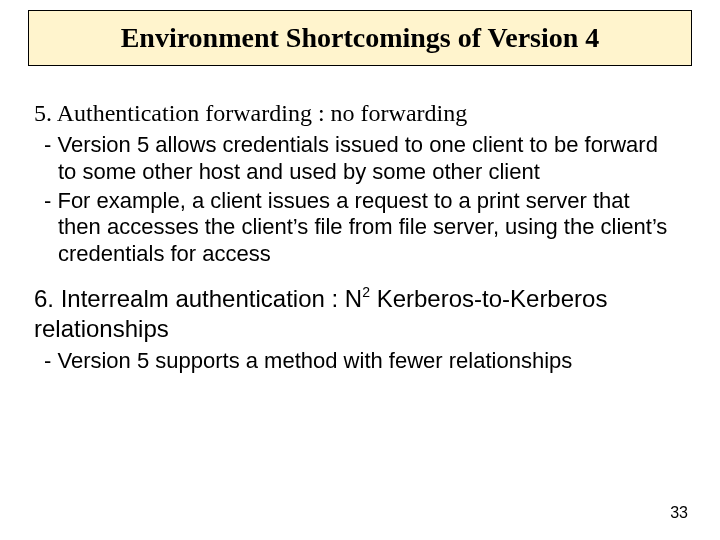  What do you see at coordinates (359, 314) in the screenshot?
I see `point-6-heading: 6. Interrealm authentication : N2 Kerber…` at bounding box center [359, 314].